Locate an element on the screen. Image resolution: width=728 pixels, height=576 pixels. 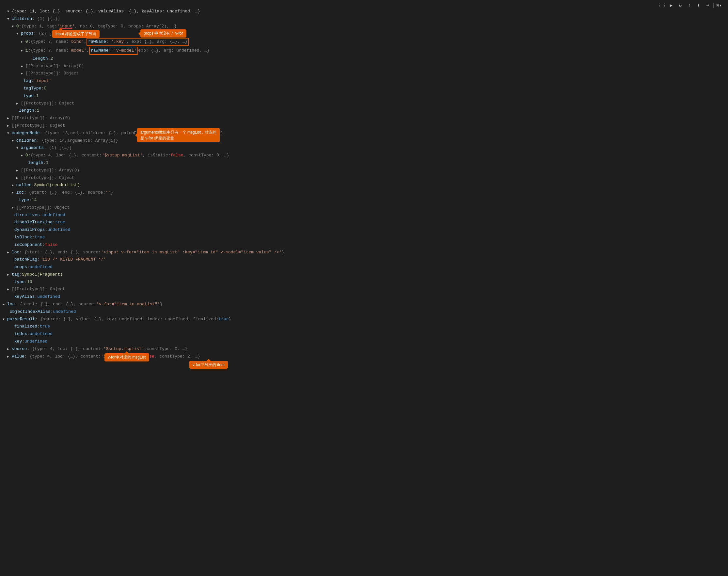
vmodel-highlight: rawName: 'v-model' is located at coordinates (114, 51).